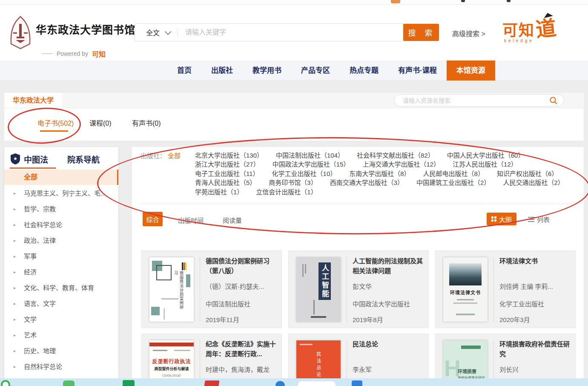  Describe the element at coordinates (554, 101) in the screenshot. I see `search-icon` at that location.